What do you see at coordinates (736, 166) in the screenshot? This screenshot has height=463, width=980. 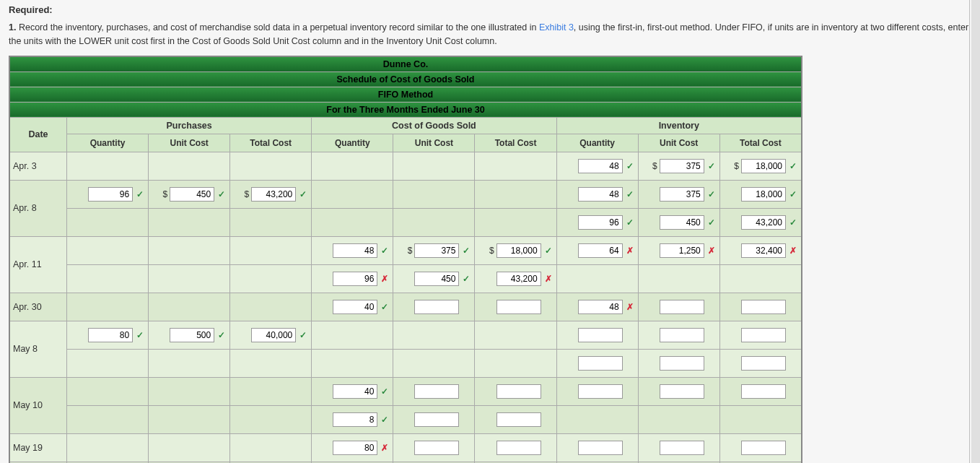 I see `currency-symbol: $` at bounding box center [736, 166].